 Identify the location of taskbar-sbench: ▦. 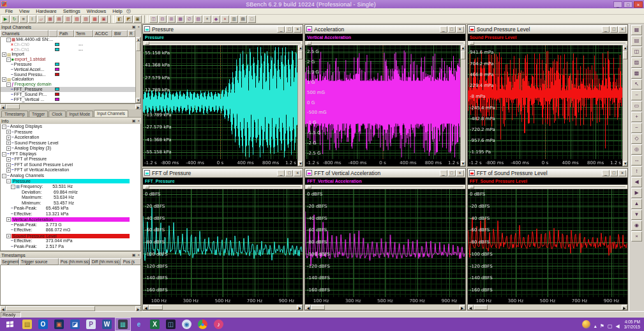
(123, 325).